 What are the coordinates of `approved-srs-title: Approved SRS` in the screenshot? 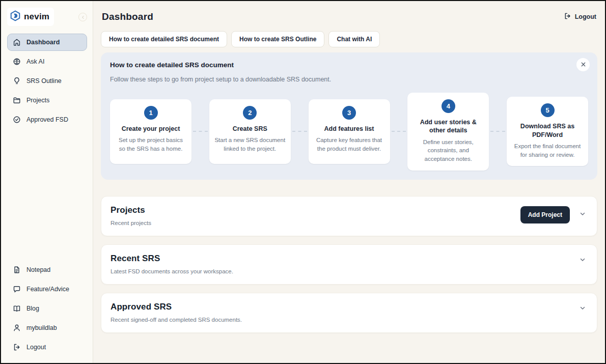 It's located at (176, 307).